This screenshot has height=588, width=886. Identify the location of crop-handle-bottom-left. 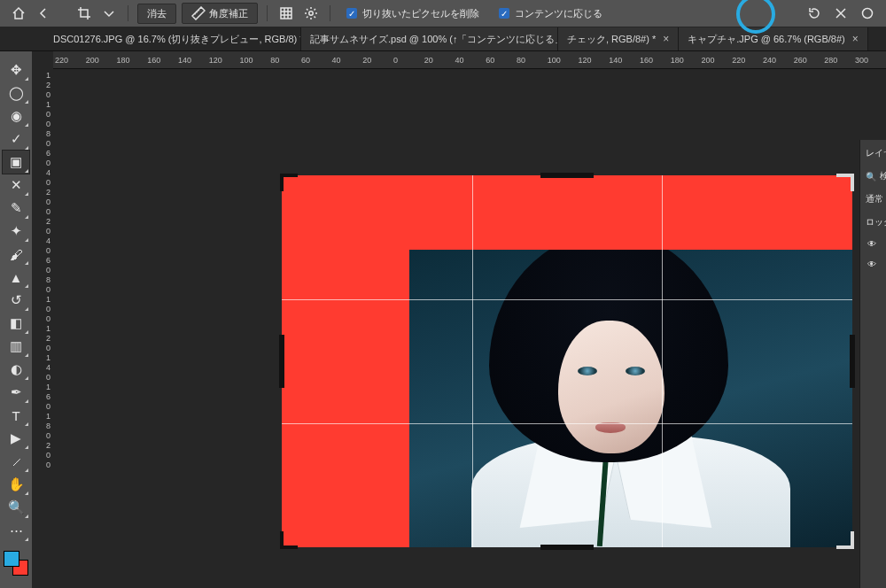
(289, 540).